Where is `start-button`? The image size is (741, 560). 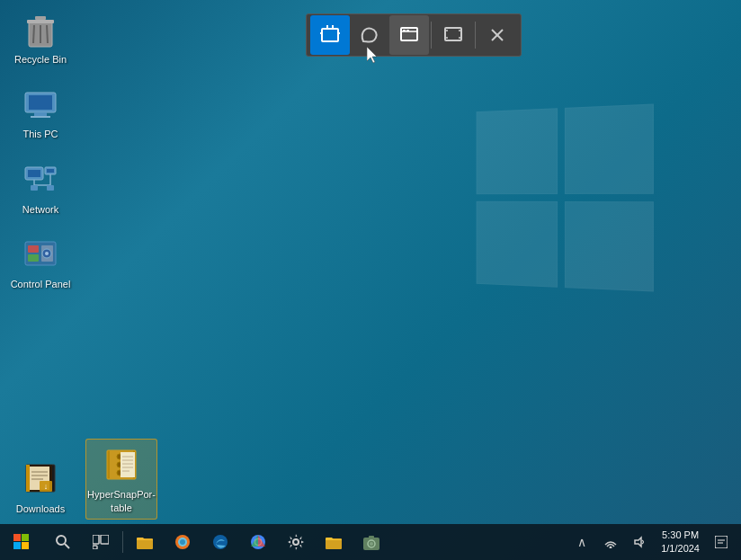 start-button is located at coordinates (22, 542).